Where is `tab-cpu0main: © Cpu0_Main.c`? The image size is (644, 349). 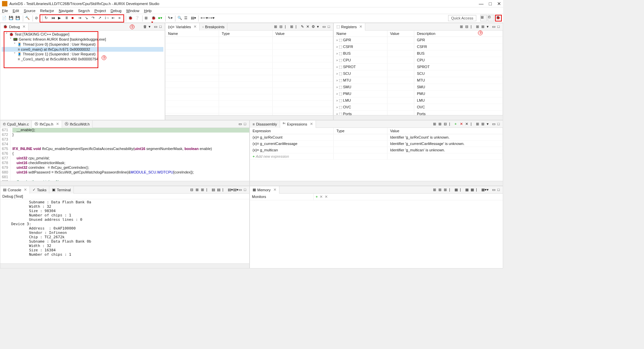 tab-cpu0main: © Cpu0_Main.c is located at coordinates (16, 124).